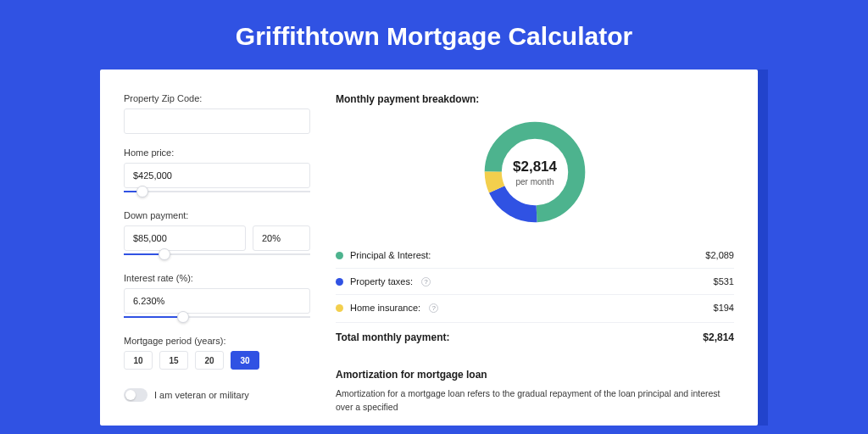 The height and width of the screenshot is (434, 868). Describe the element at coordinates (217, 317) in the screenshot. I see `interest-rate-slider` at that location.